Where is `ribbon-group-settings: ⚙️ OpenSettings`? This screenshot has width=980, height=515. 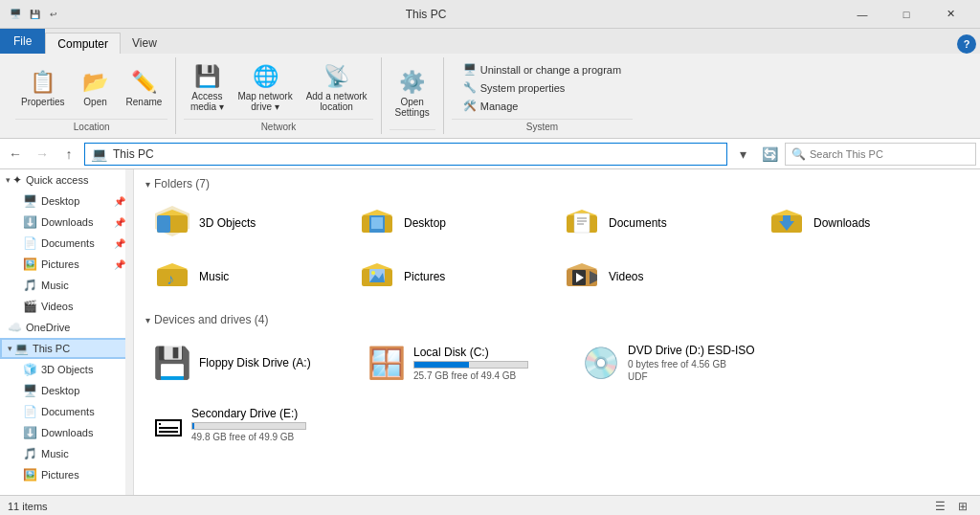 ribbon-group-settings: ⚙️ OpenSettings is located at coordinates (413, 96).